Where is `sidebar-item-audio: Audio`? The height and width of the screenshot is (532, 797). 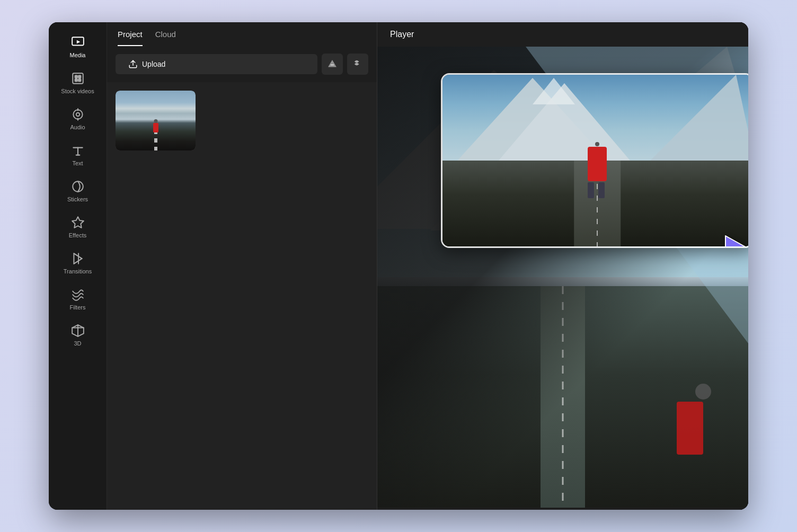 sidebar-item-audio: Audio is located at coordinates (77, 119).